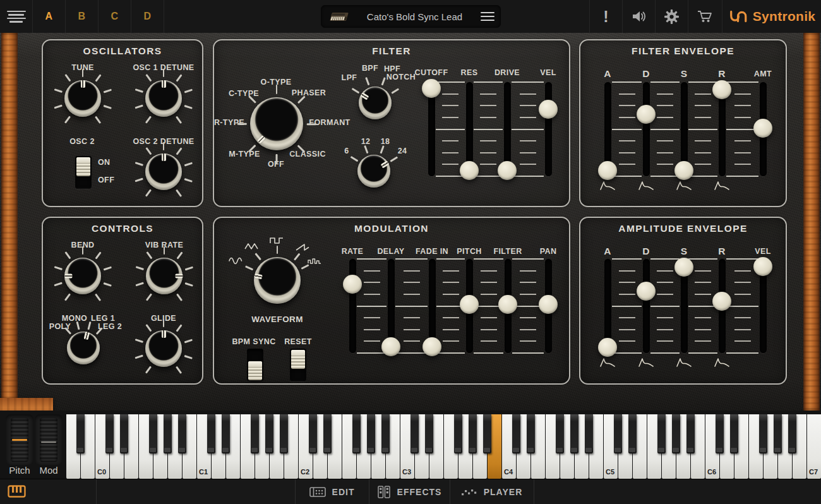 This screenshot has width=821, height=504. I want to click on osc2-detune-knob, so click(164, 172).